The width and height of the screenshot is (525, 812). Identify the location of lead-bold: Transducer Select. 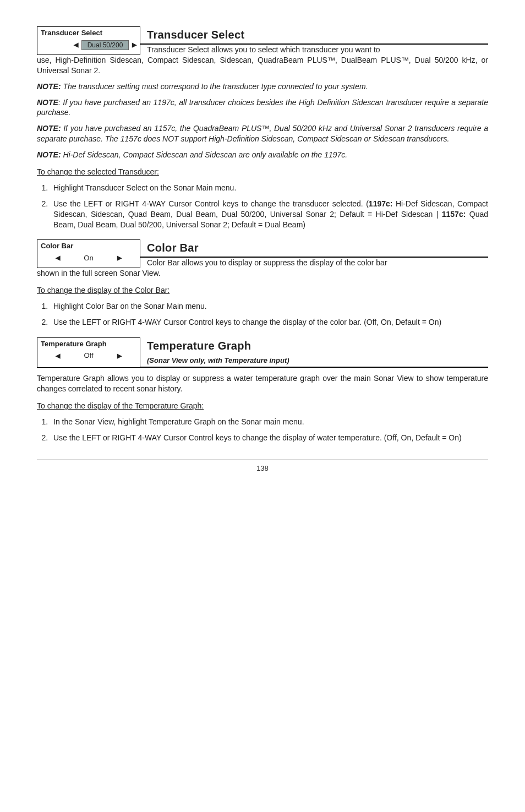
(178, 50).